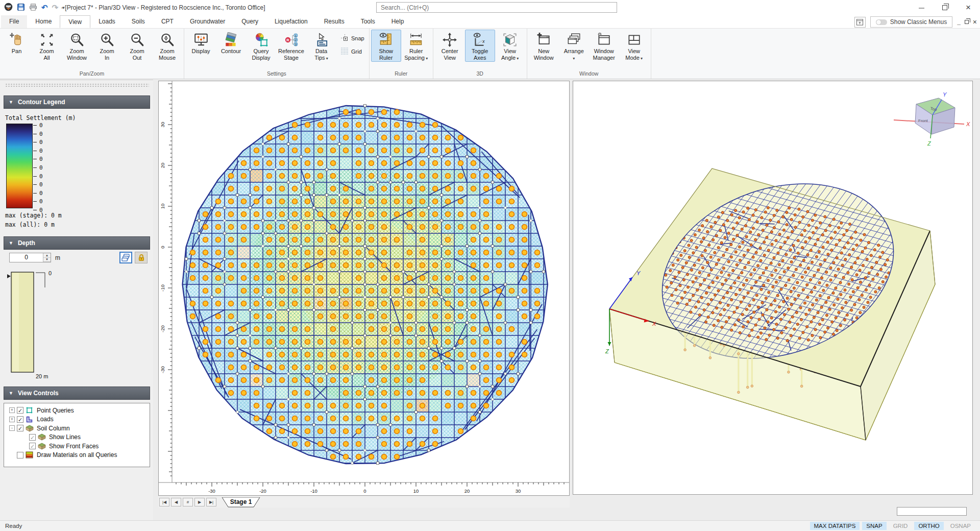 The width and height of the screenshot is (980, 531). I want to click on center-view-icon, so click(450, 40).